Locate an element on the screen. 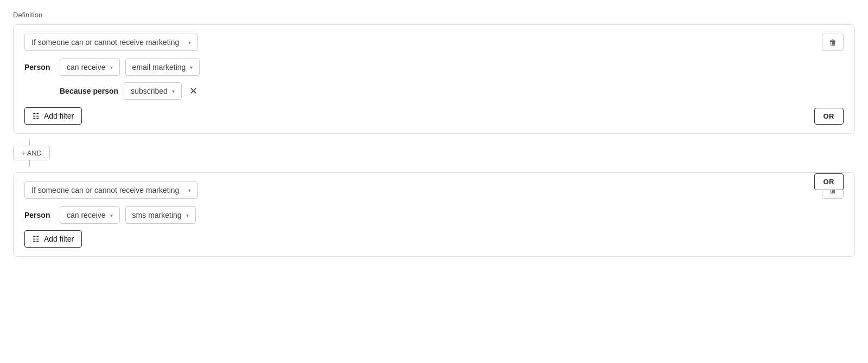 This screenshot has width=868, height=363. channel-select-1: email marketing ▾ is located at coordinates (163, 67).